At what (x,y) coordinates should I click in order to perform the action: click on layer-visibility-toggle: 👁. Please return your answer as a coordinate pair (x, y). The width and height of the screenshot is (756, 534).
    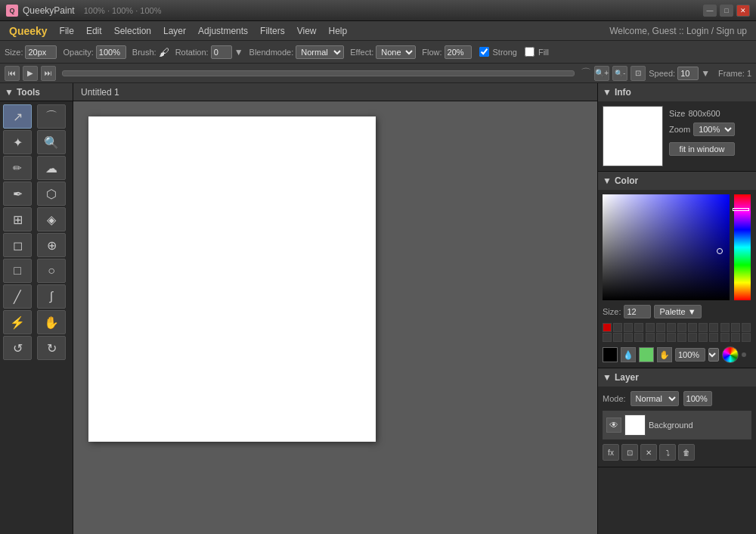
    Looking at the image, I should click on (614, 425).